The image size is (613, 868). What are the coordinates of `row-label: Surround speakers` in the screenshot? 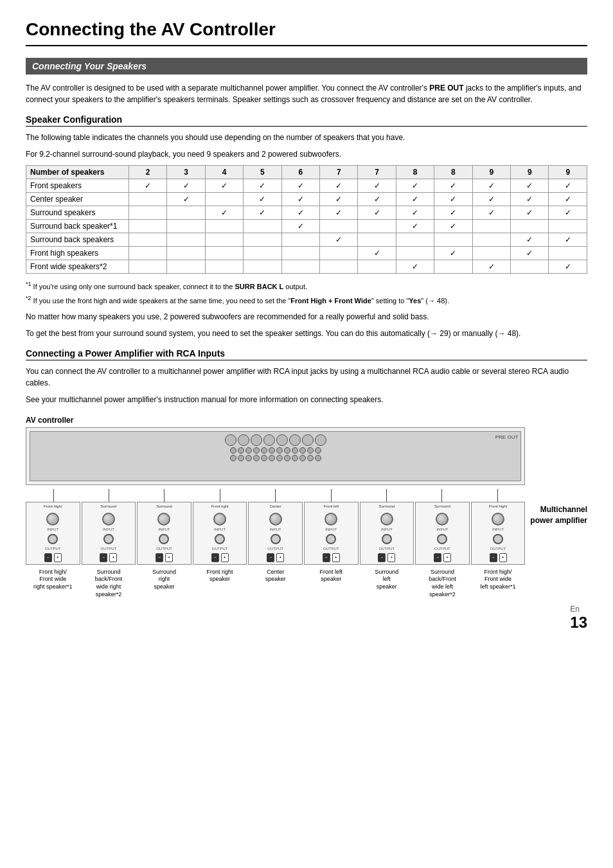 It's located at (78, 213).